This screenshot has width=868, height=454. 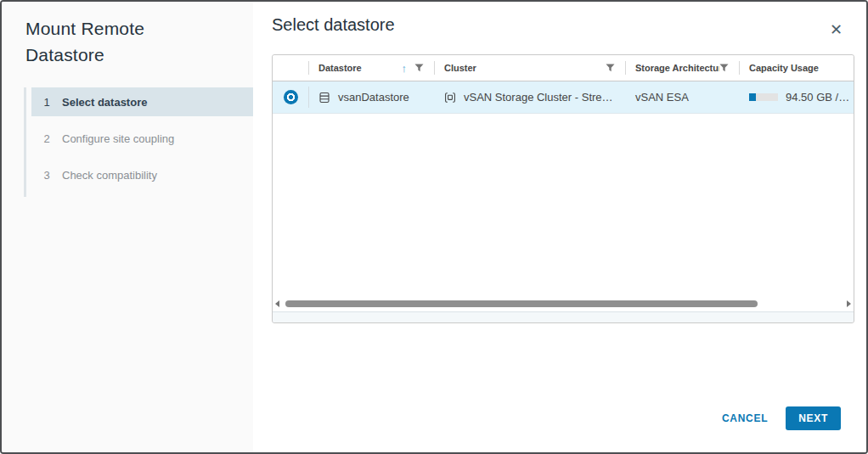 I want to click on capacity-usage-bar-fill, so click(x=752, y=97).